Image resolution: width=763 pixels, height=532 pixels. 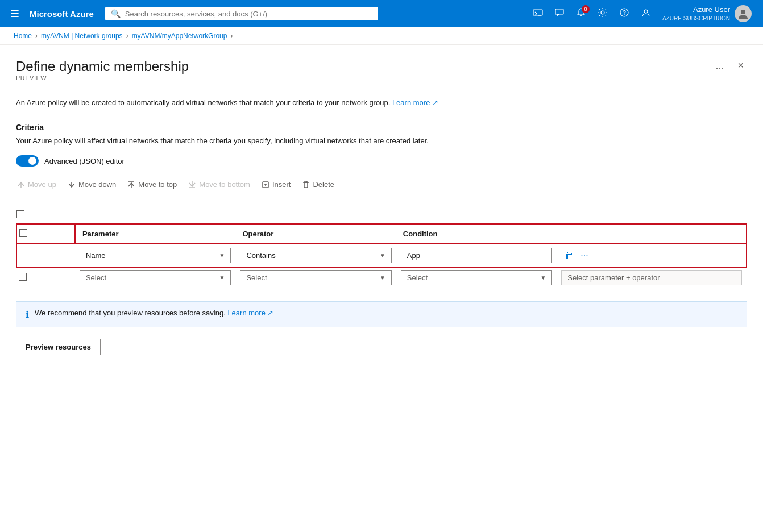 What do you see at coordinates (584, 256) in the screenshot?
I see `more-options-button: ···` at bounding box center [584, 256].